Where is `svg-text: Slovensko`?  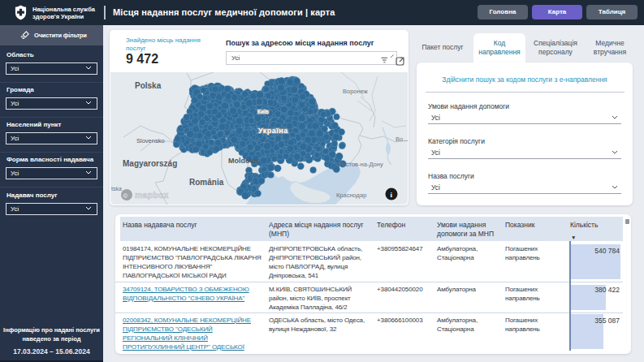 svg-text: Slovensko is located at coordinates (151, 141).